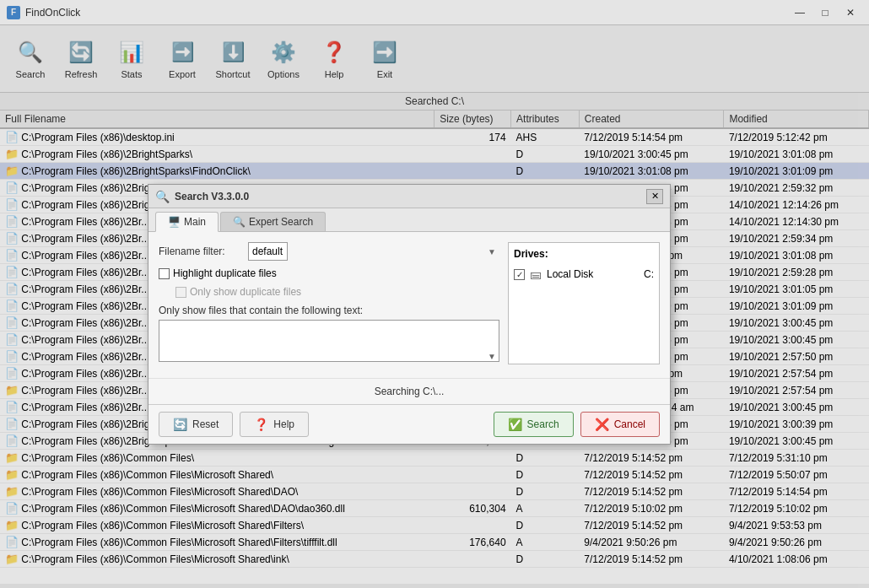 This screenshot has height=588, width=869. What do you see at coordinates (196, 424) in the screenshot?
I see `reset-button: 🔄 Reset` at bounding box center [196, 424].